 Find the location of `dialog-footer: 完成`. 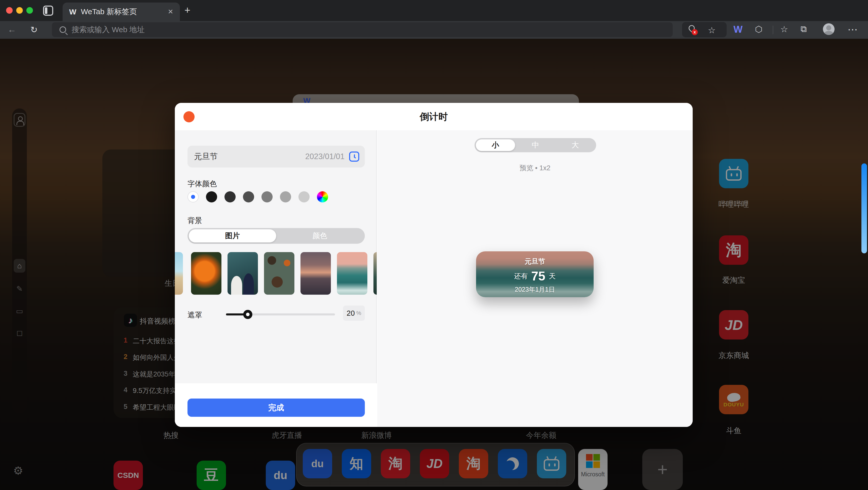

dialog-footer: 完成 is located at coordinates (276, 405).